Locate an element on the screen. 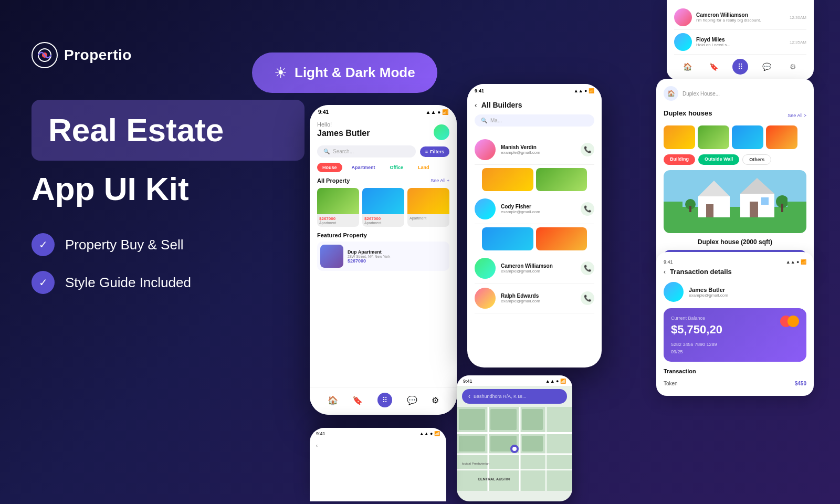 The height and width of the screenshot is (504, 840). map-signals: ▲▲ ● 📶 is located at coordinates (555, 381).